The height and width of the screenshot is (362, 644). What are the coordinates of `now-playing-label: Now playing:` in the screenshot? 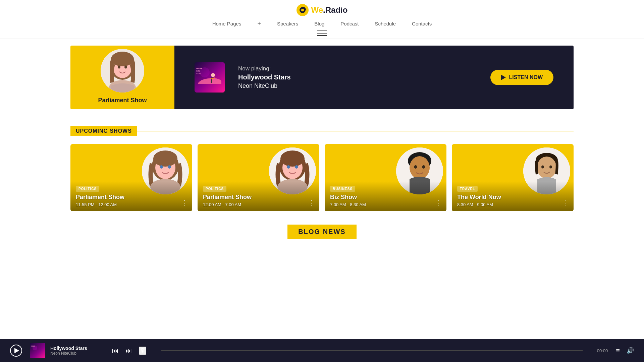 It's located at (264, 69).